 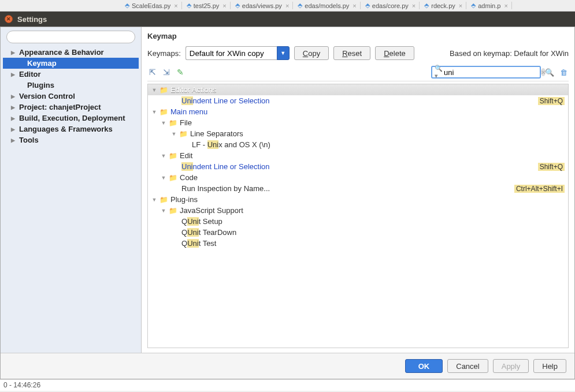 I want to click on collapse-all-icon: ⇲, so click(x=166, y=72).